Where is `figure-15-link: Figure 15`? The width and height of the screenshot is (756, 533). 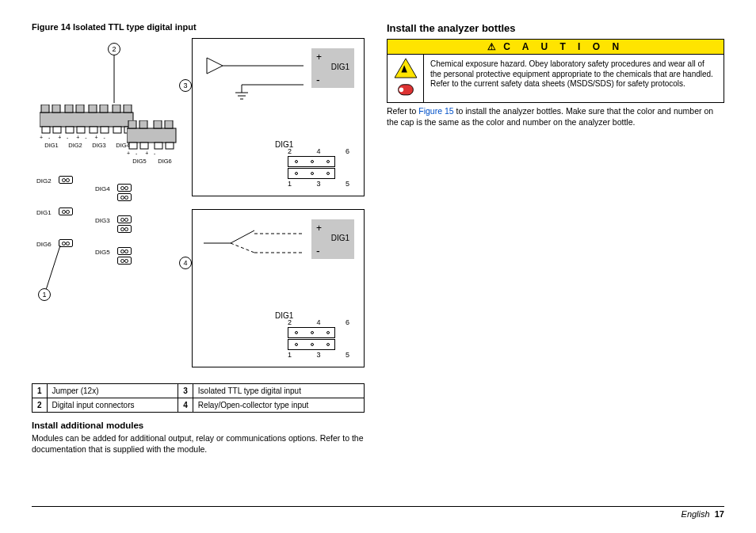 figure-15-link: Figure 15 is located at coordinates (436, 111).